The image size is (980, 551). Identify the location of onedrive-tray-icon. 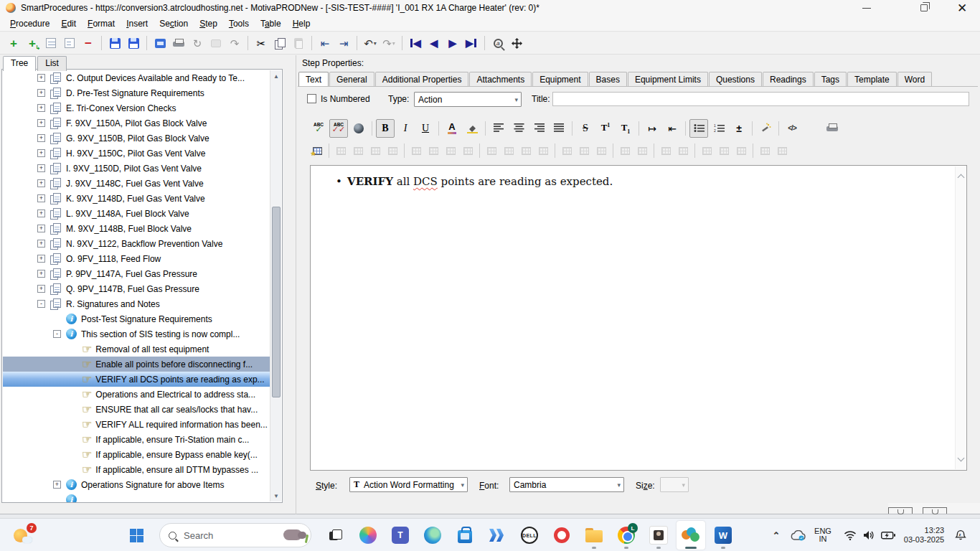
(798, 535).